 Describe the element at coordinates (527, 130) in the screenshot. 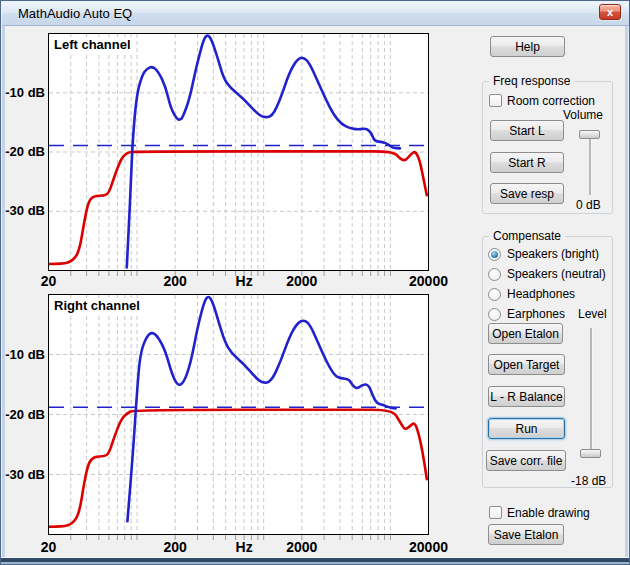

I see `start-l-button: Start L` at that location.